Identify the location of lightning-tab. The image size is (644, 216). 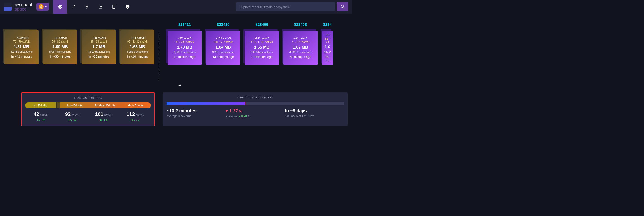
(87, 7).